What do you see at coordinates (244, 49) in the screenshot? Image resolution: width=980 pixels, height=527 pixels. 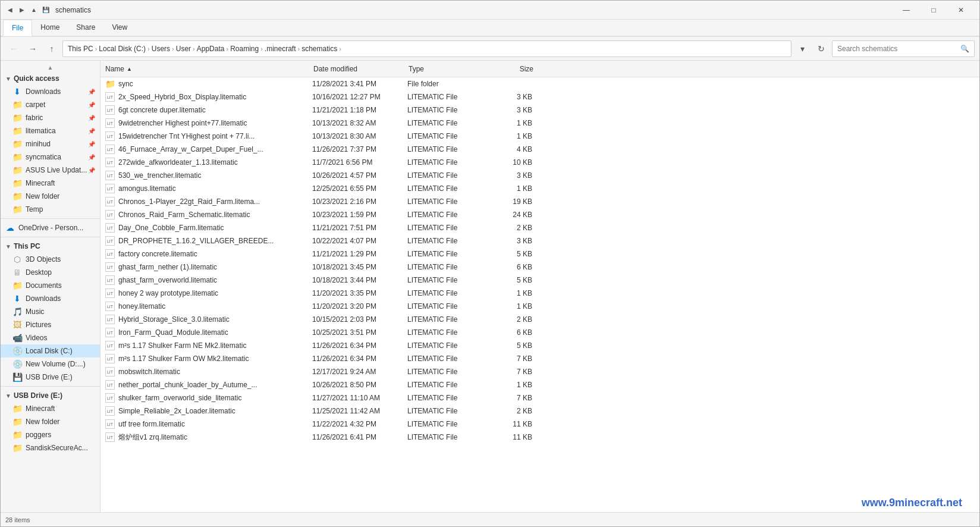 I see `breadcrumb-roaming: Roaming` at bounding box center [244, 49].